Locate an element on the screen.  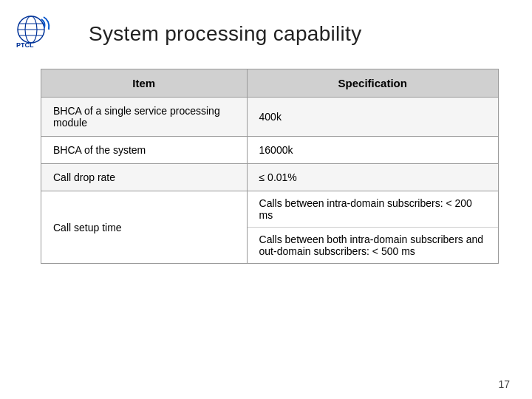
row1-spec: 400k is located at coordinates (372, 117).